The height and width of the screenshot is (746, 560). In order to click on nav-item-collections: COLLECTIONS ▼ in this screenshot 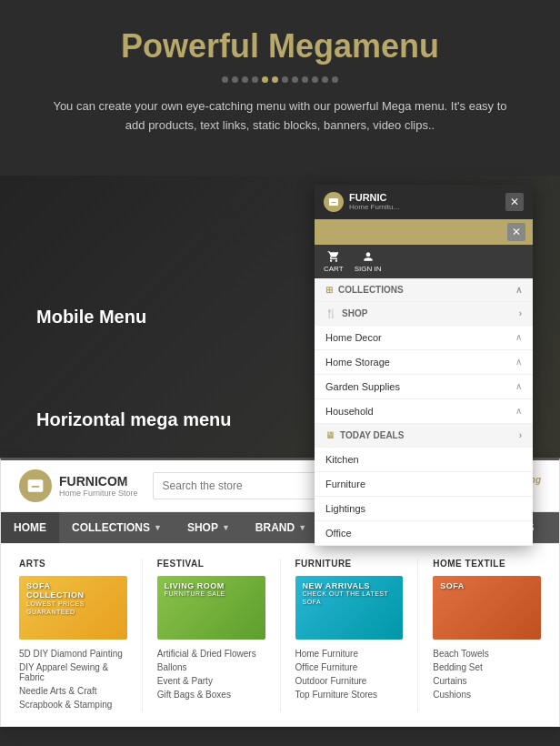, I will do `click(116, 528)`.